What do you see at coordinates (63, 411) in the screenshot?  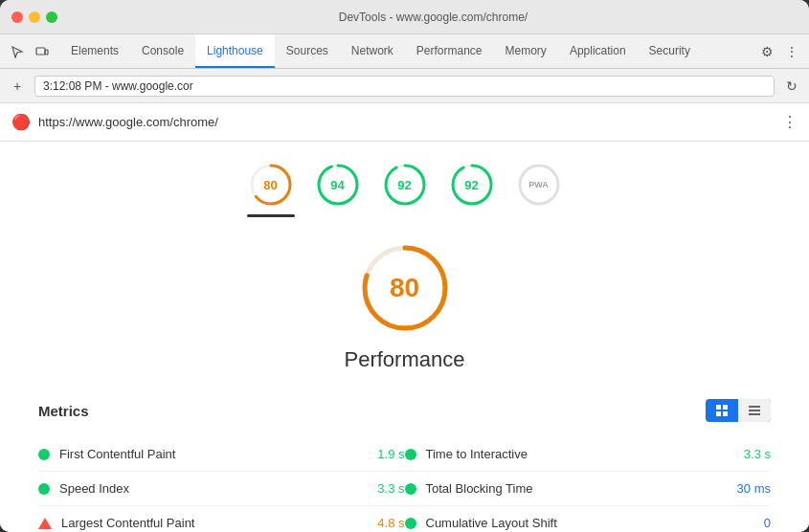 I see `metrics-label: Metrics` at bounding box center [63, 411].